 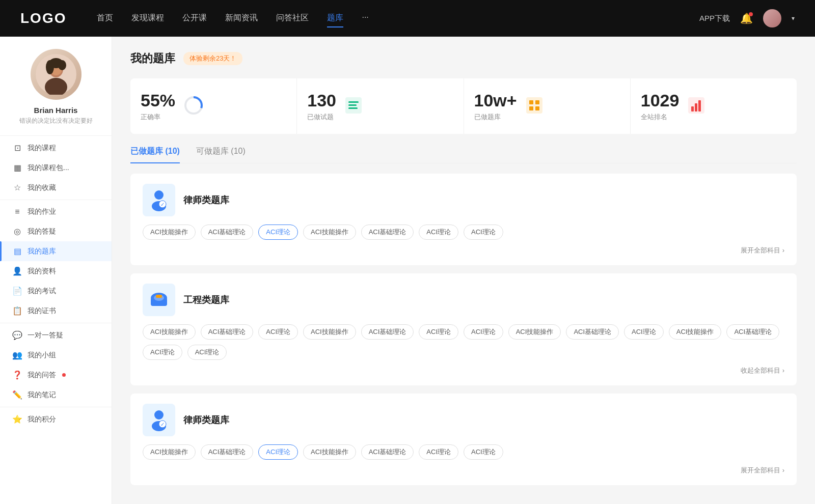 I want to click on sidebar-item-group: 👥 我的小组, so click(x=56, y=355).